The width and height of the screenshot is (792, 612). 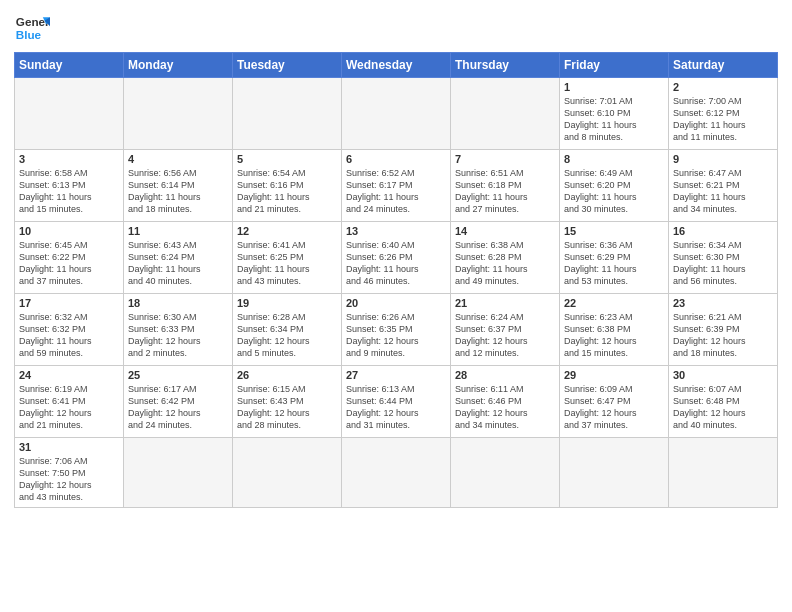 I want to click on day-number: 4, so click(x=178, y=159).